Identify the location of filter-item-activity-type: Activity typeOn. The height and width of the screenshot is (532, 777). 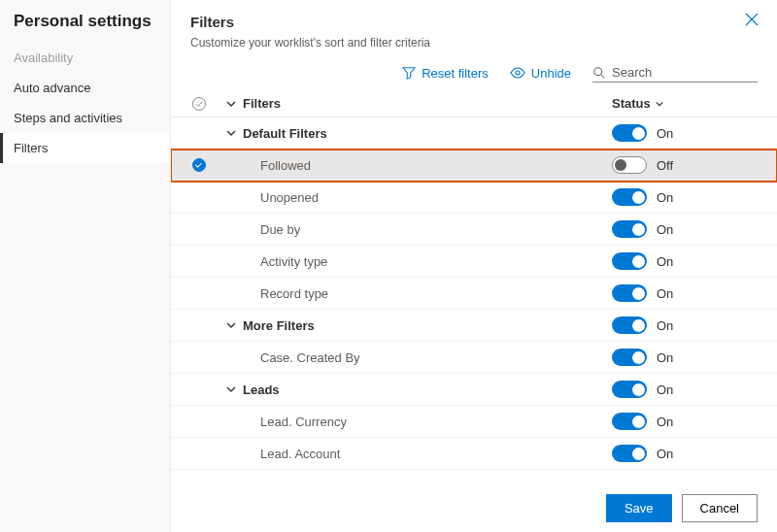
(474, 262).